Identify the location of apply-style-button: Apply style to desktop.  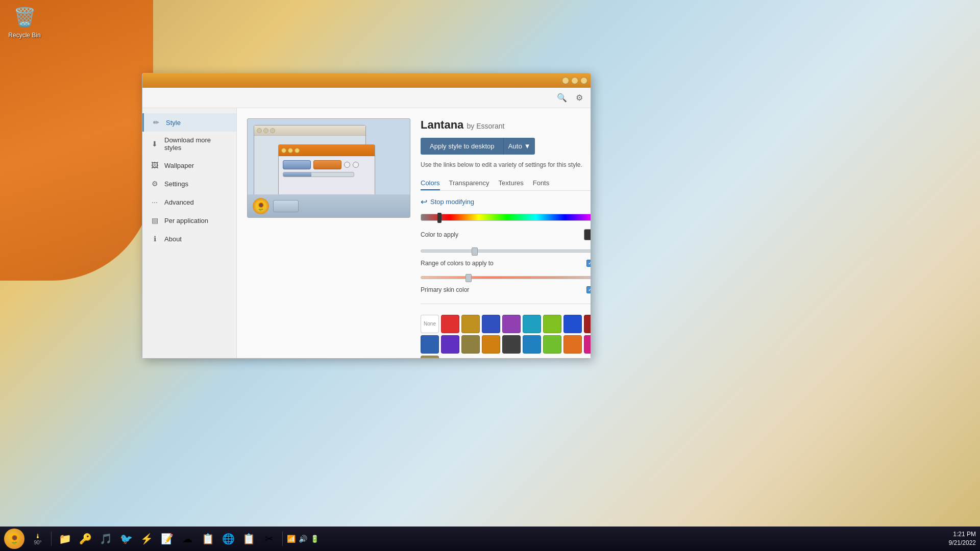
(462, 146).